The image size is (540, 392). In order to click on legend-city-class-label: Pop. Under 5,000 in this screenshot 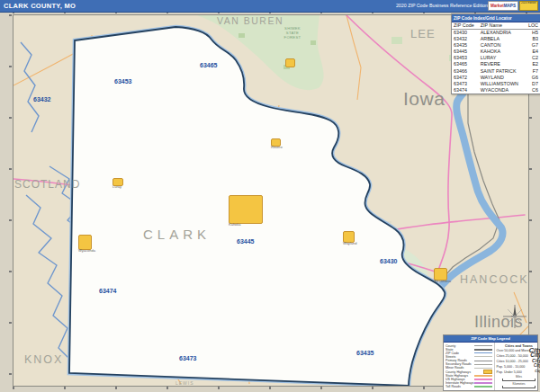, I will do `click(509, 372)`.